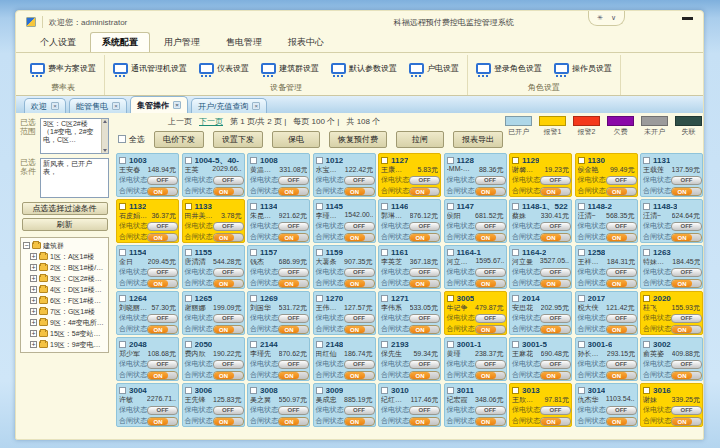  I want to click on meter-card: 1164-2河立曼3527.05..保电状态OFF合闸状态ON, so click(540, 267).